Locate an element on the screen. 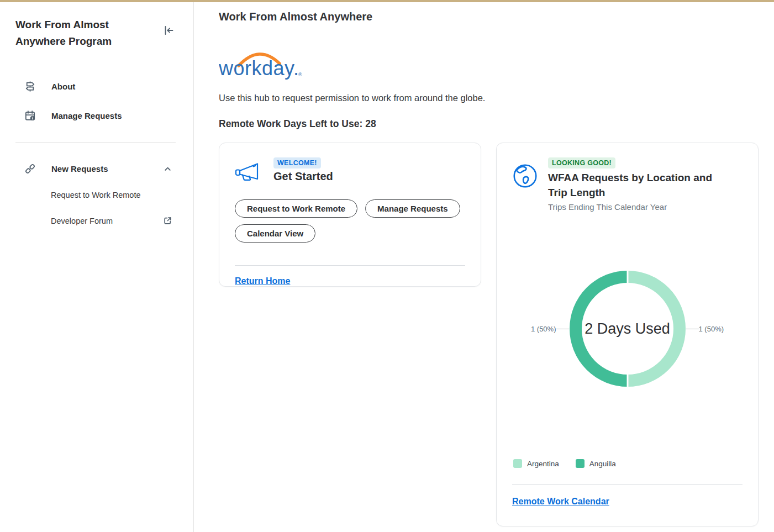 This screenshot has height=532, width=774. sidebar-subitem-label: Request to Work Remote is located at coordinates (96, 195).